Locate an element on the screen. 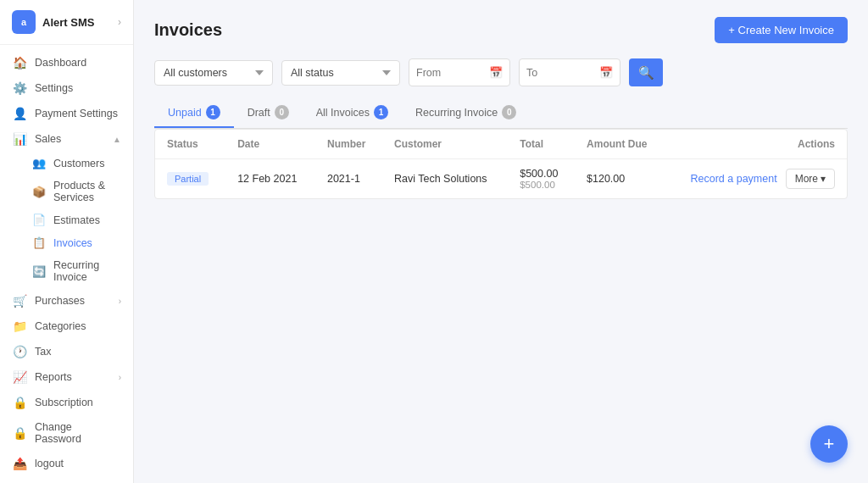 The width and height of the screenshot is (868, 483). fab-button: + is located at coordinates (829, 444).